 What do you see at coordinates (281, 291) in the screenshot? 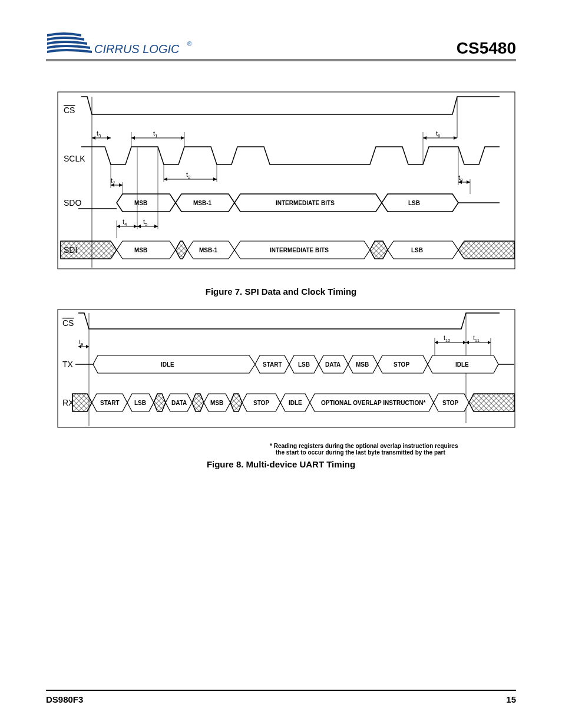
I see `figure-7-caption: Figure 7. SPI Data and Clock Timing` at bounding box center [281, 291].